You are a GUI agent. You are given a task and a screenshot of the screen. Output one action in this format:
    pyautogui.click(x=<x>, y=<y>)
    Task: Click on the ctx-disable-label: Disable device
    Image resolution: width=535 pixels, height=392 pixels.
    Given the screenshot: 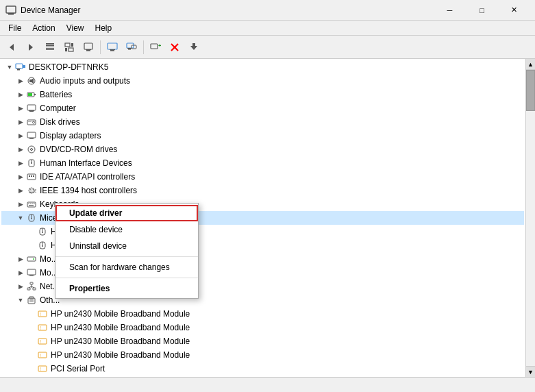 What is the action you would take?
    pyautogui.click(x=96, y=230)
    